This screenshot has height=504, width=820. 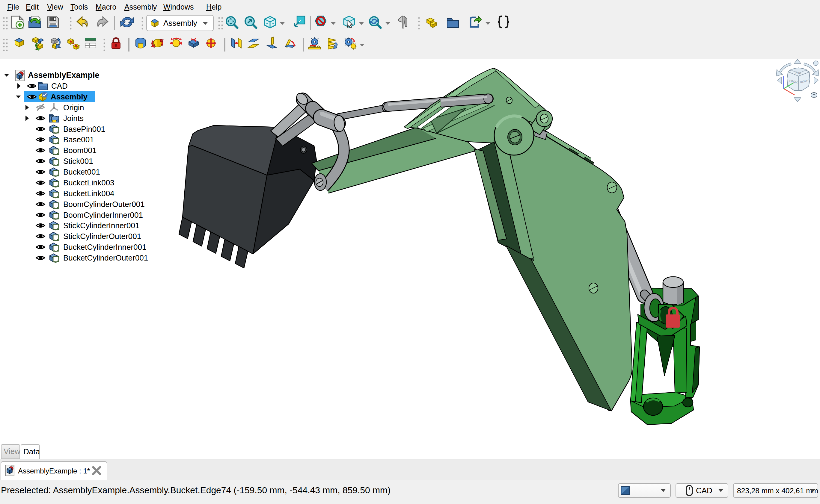 What do you see at coordinates (73, 118) in the screenshot?
I see `svg-text: Joints` at bounding box center [73, 118].